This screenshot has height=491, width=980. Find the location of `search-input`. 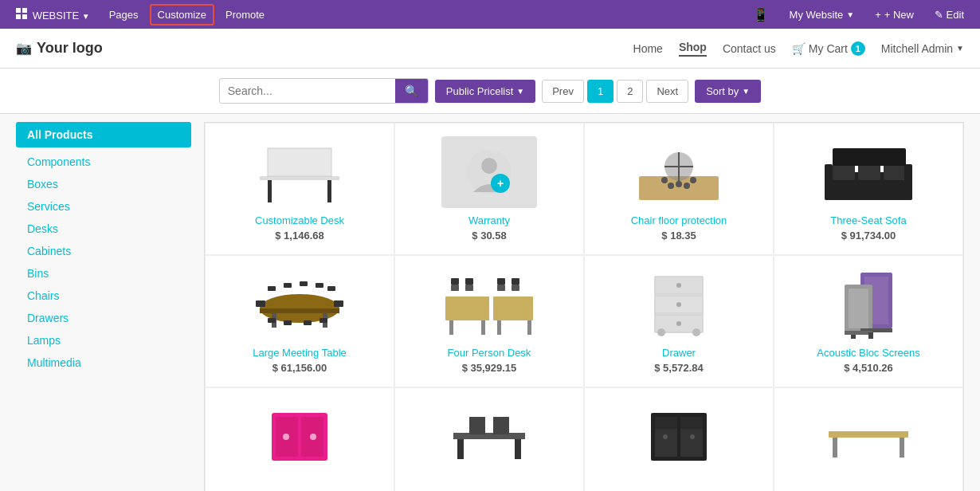

search-input is located at coordinates (308, 91).